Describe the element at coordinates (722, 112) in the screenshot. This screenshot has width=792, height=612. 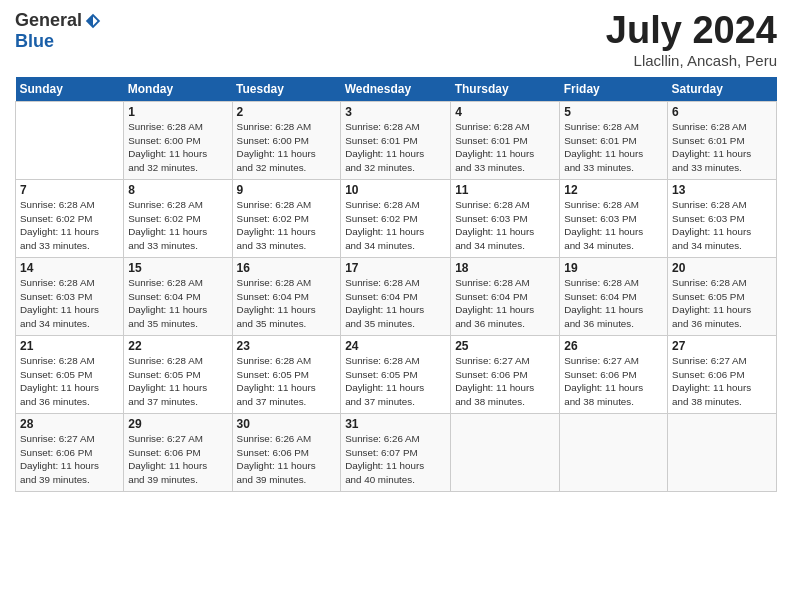
I see `day-number: 6` at that location.